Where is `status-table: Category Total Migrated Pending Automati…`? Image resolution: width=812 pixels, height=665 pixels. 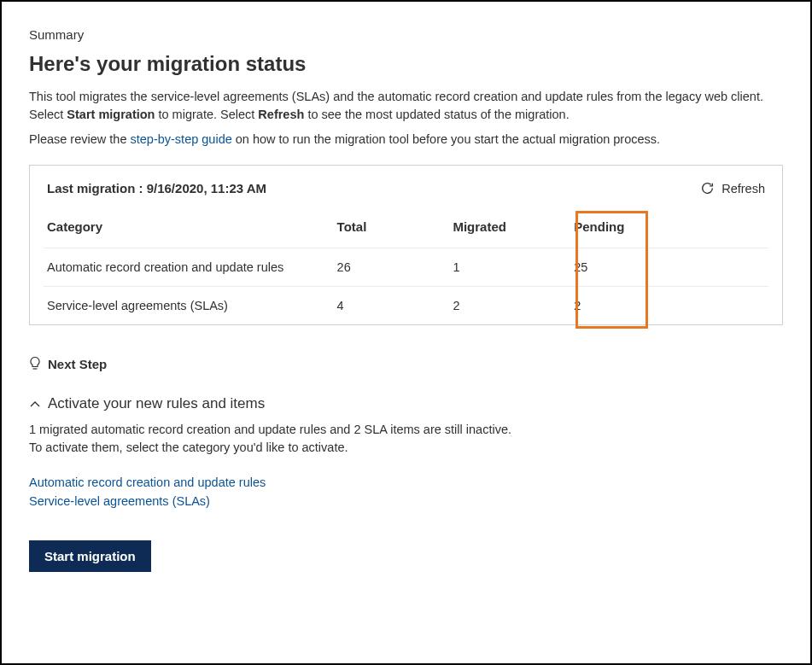 status-table: Category Total Migrated Pending Automati… is located at coordinates (406, 271).